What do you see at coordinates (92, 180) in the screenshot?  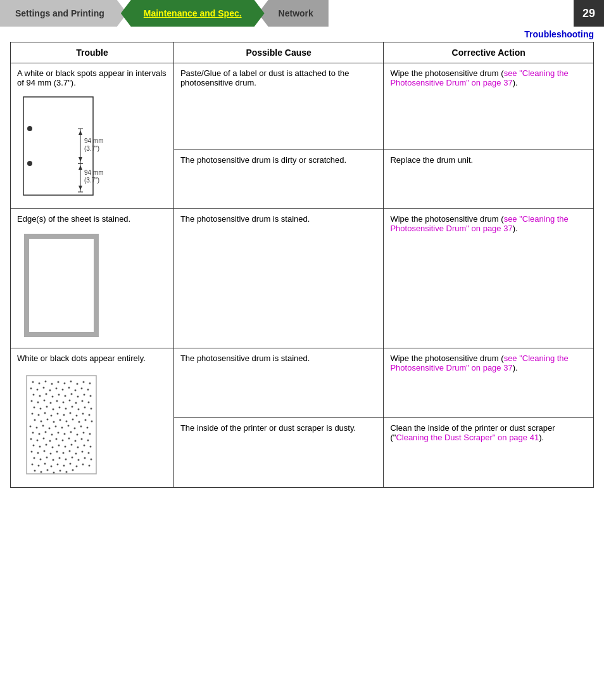 I see `svg-text: (3.7")` at bounding box center [92, 180].